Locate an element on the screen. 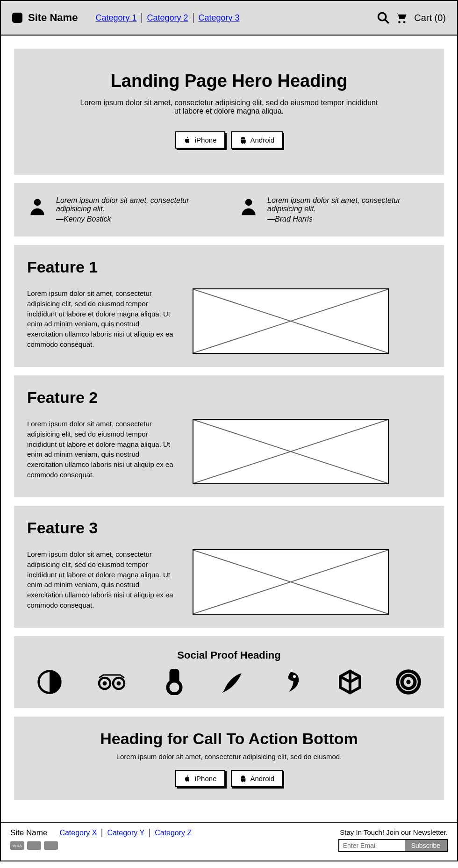 This screenshot has width=458, height=868. cta-bottom-section: Heading for Call To Action Bottom Lorem … is located at coordinates (229, 758).